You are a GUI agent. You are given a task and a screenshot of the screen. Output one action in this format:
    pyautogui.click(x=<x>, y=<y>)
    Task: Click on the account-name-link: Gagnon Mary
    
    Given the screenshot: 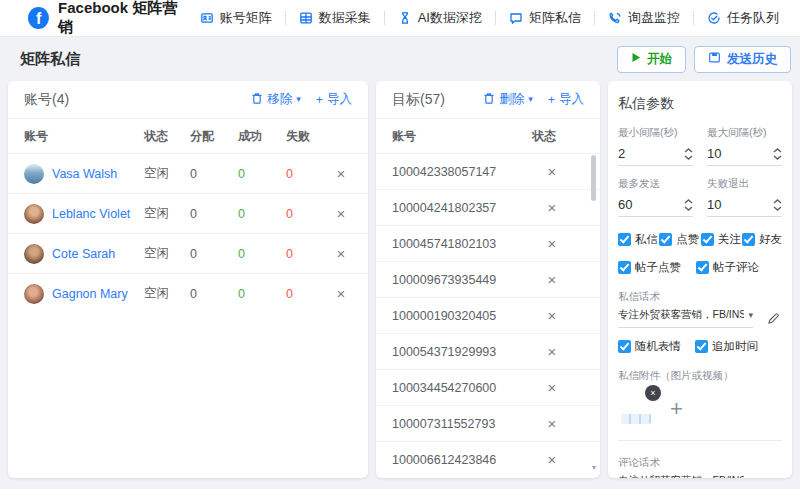 What is the action you would take?
    pyautogui.click(x=90, y=294)
    